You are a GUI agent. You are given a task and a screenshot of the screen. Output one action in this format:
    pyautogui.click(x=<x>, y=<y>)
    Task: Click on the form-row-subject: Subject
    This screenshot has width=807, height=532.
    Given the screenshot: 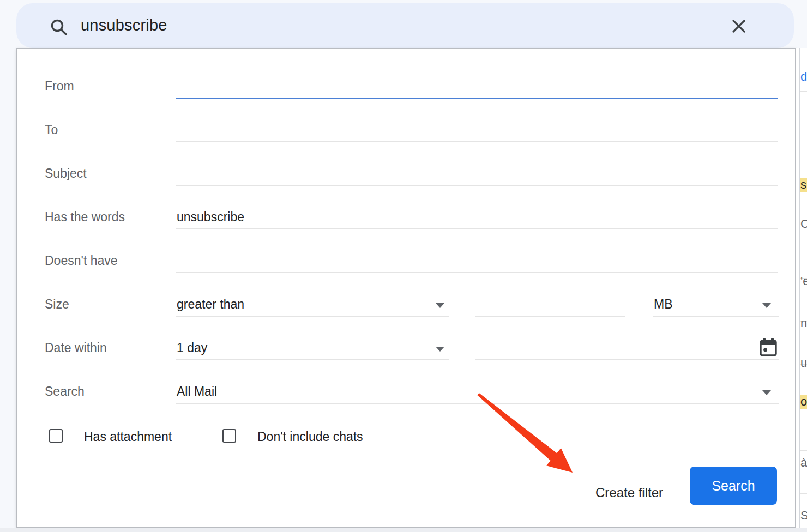 What is the action you would take?
    pyautogui.click(x=406, y=177)
    